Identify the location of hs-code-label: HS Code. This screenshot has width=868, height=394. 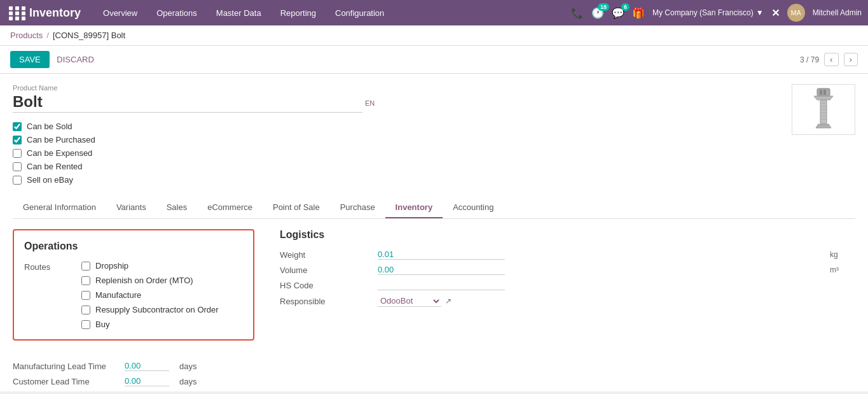
(327, 285).